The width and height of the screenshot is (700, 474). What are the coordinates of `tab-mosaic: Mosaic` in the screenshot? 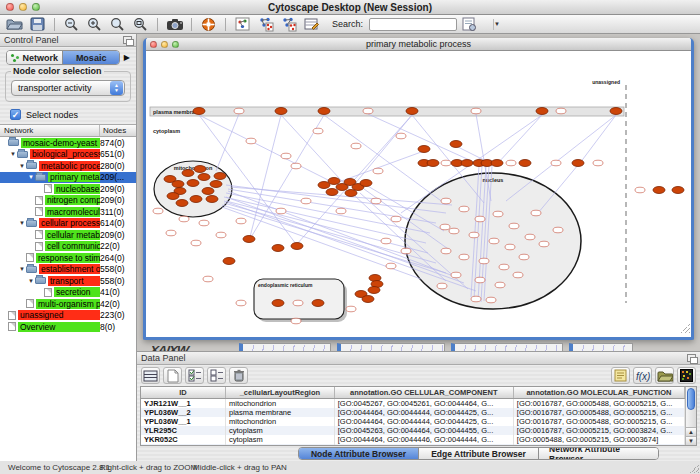 It's located at (90, 58).